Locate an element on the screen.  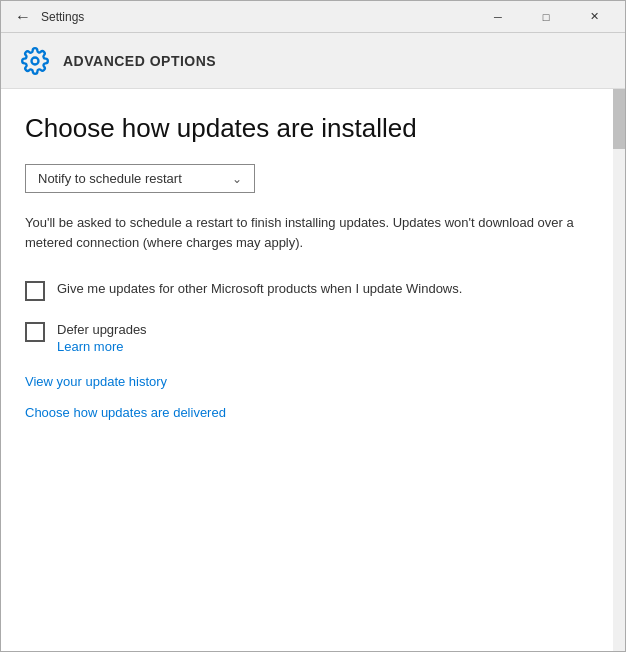
header-bar: ADVANCED OPTIONS is located at coordinates (313, 61).